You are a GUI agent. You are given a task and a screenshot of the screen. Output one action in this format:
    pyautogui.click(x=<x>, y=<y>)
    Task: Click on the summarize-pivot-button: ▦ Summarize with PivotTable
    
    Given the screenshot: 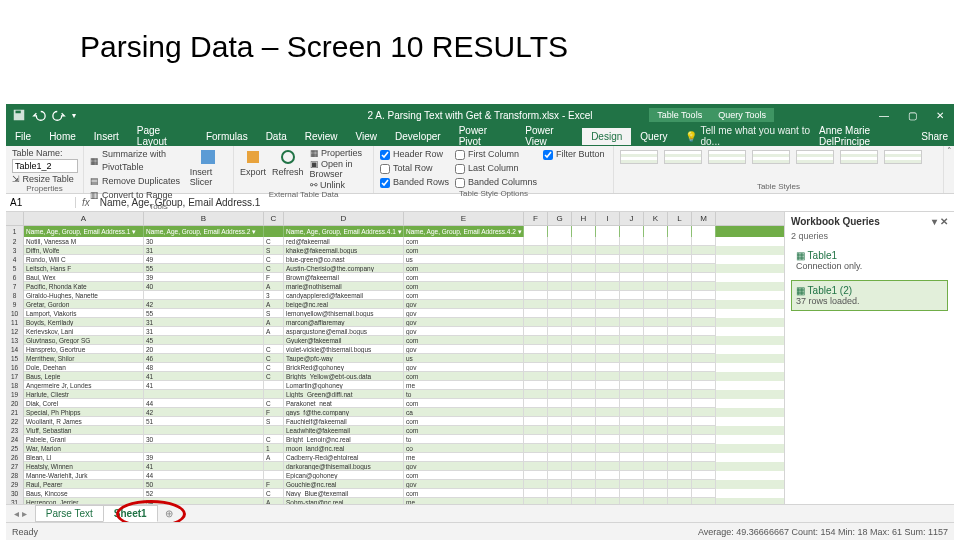 What is the action you would take?
    pyautogui.click(x=137, y=161)
    